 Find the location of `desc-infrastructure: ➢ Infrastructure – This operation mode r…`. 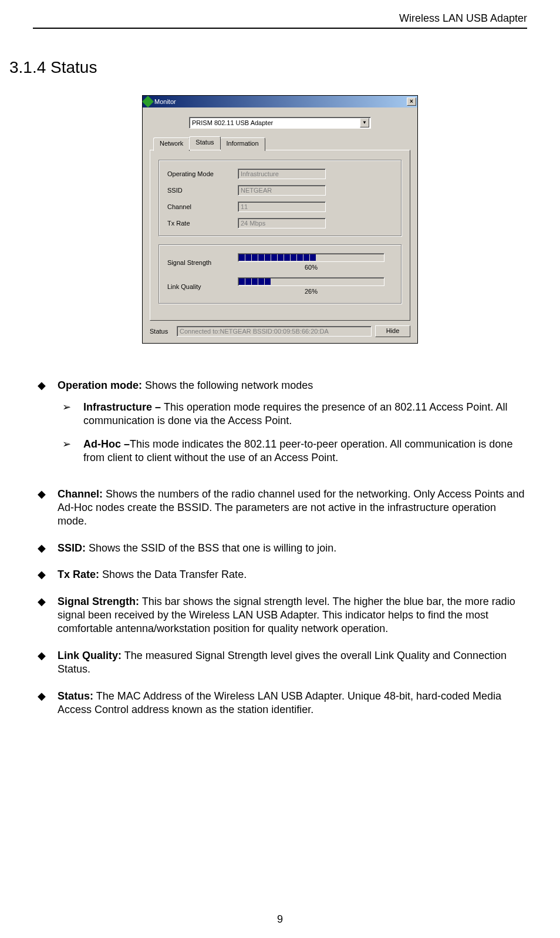

desc-infrastructure: ➢ Infrastructure – This operation mode r… is located at coordinates (295, 415).